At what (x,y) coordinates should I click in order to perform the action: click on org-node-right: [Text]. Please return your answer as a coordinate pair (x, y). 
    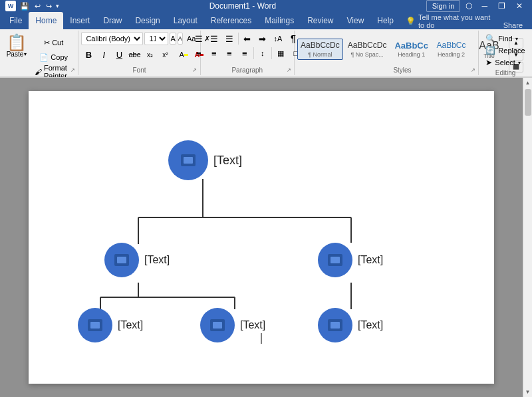
    Looking at the image, I should click on (350, 260).